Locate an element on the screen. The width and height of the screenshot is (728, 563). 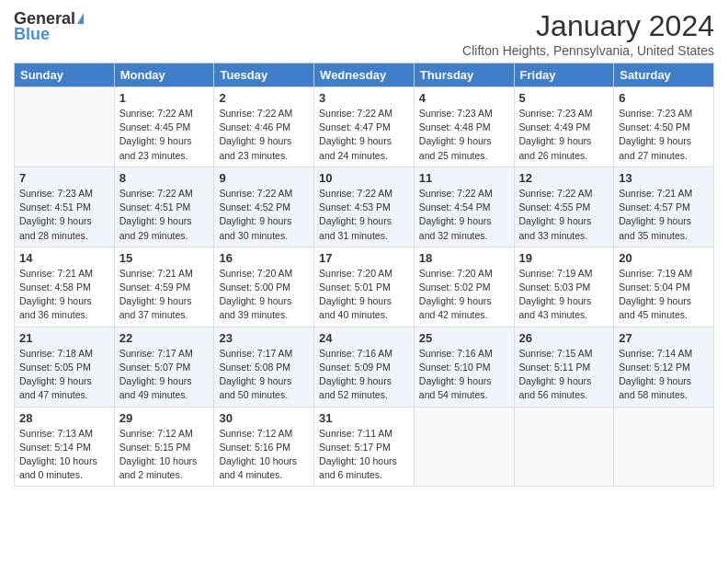
day-info: Sunrise: 7:16 AMSunset: 5:10 PMDaylight:… is located at coordinates (464, 375).